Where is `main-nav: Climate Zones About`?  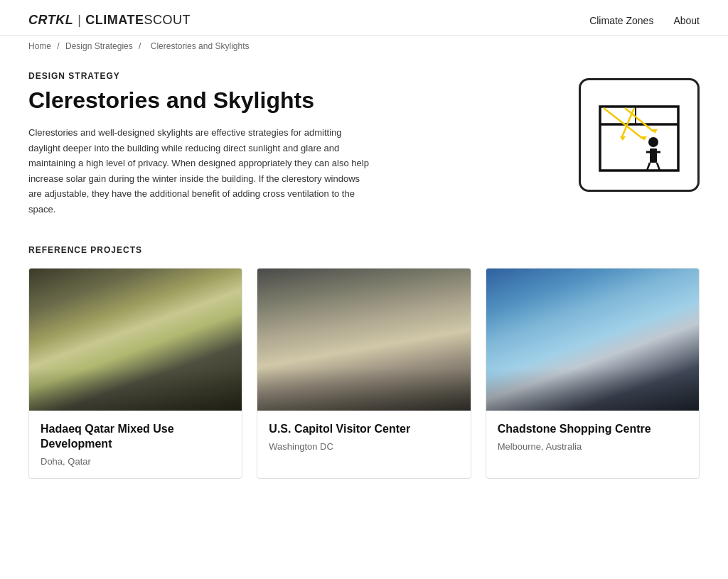 main-nav: Climate Zones About is located at coordinates (644, 21).